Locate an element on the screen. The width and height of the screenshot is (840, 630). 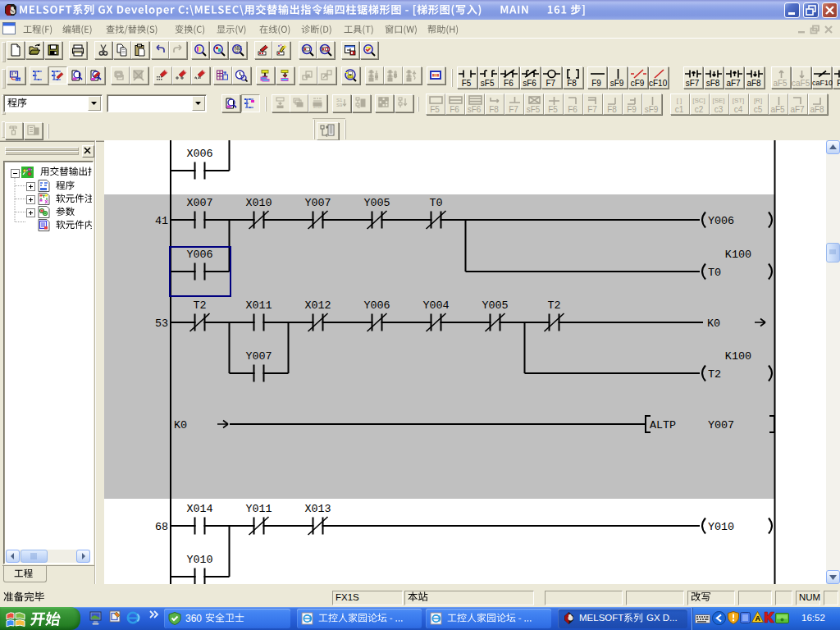
svg-text: 53 is located at coordinates (162, 323).